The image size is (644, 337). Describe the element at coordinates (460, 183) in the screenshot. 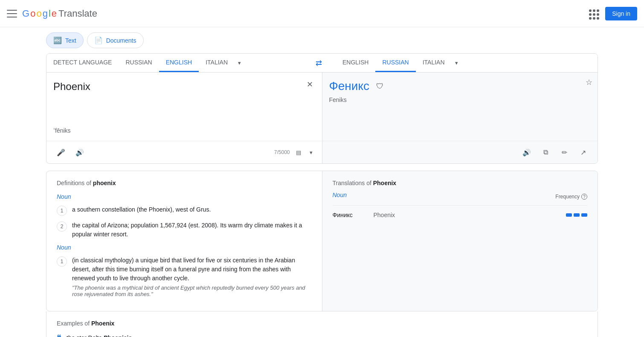

I see `translations-title: Translations of Phoenix` at that location.